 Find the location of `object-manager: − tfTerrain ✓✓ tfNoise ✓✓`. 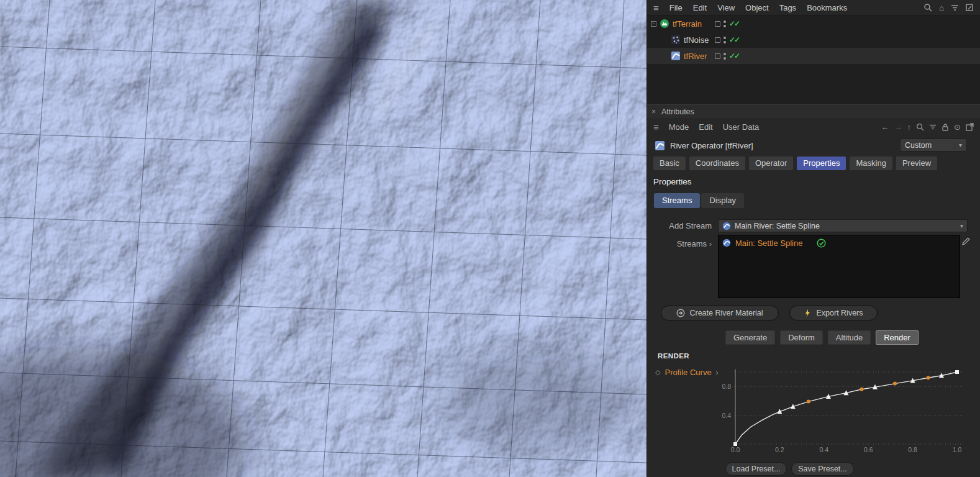

object-manager: − tfTerrain ✓✓ tfNoise ✓✓ is located at coordinates (814, 60).